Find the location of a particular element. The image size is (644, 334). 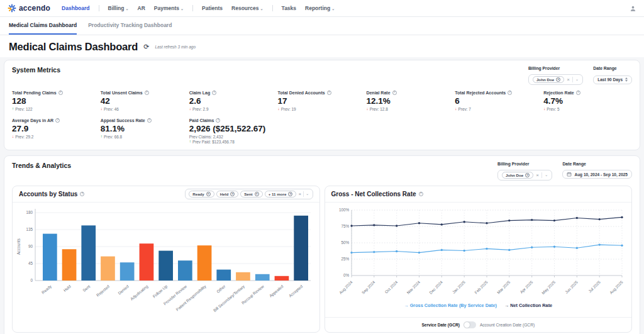

metric-label: Denial Rate? is located at coordinates (410, 93).